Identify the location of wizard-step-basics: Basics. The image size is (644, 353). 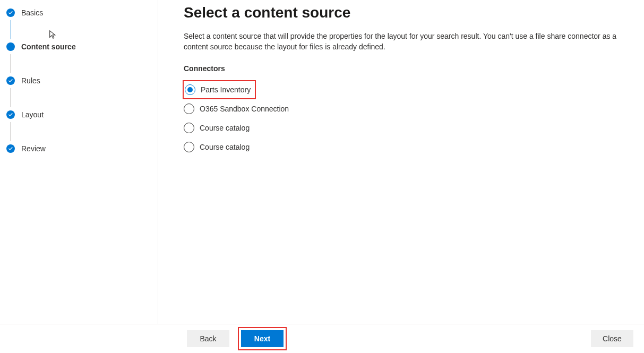
(82, 13).